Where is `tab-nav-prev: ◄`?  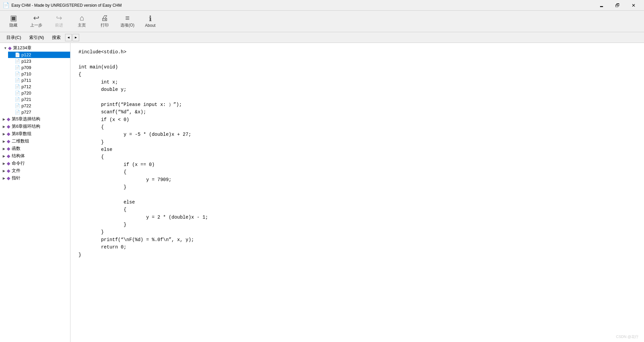 tab-nav-prev: ◄ is located at coordinates (68, 38).